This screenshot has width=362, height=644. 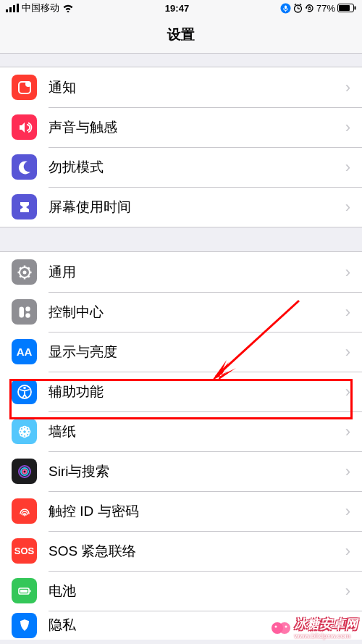 What do you see at coordinates (285, 9) in the screenshot?
I see `mic-status-icon` at bounding box center [285, 9].